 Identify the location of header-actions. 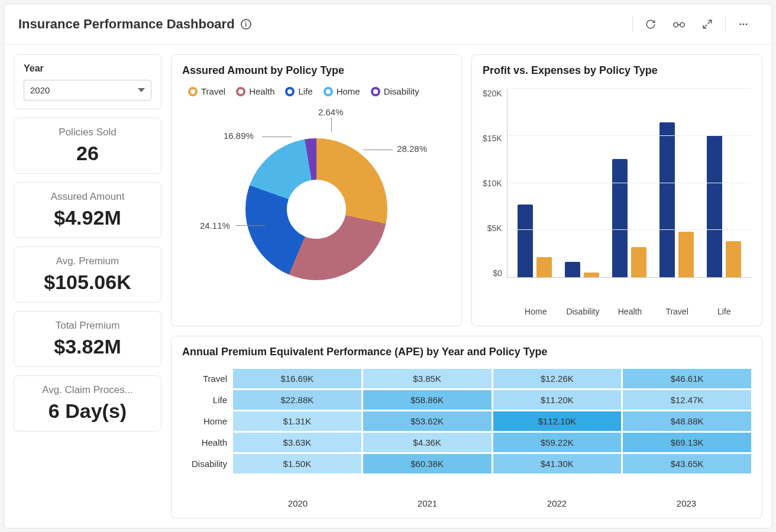
(693, 24).